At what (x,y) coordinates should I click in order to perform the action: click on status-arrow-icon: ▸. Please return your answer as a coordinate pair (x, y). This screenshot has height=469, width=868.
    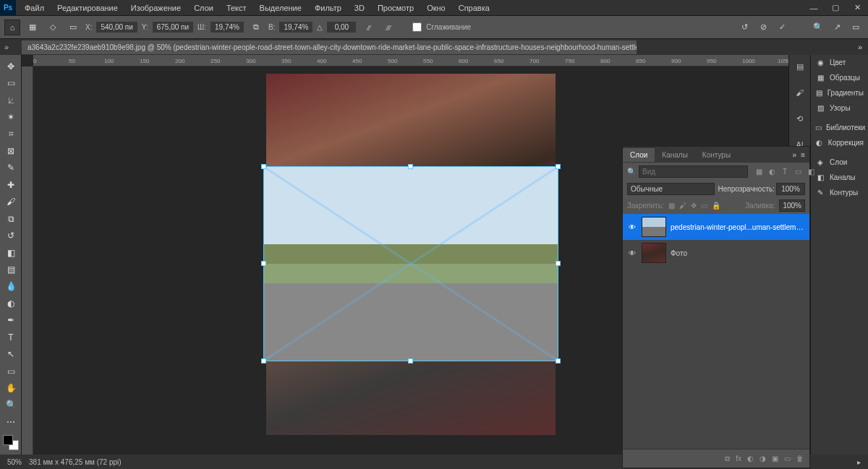
    Looking at the image, I should click on (859, 462).